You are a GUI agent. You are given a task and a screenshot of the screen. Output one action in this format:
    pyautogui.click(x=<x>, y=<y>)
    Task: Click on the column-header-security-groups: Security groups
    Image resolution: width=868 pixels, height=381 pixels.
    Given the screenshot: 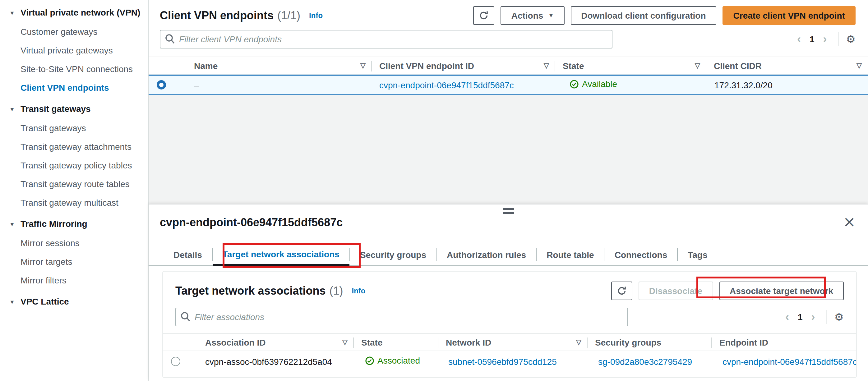 What is the action you would take?
    pyautogui.click(x=650, y=342)
    